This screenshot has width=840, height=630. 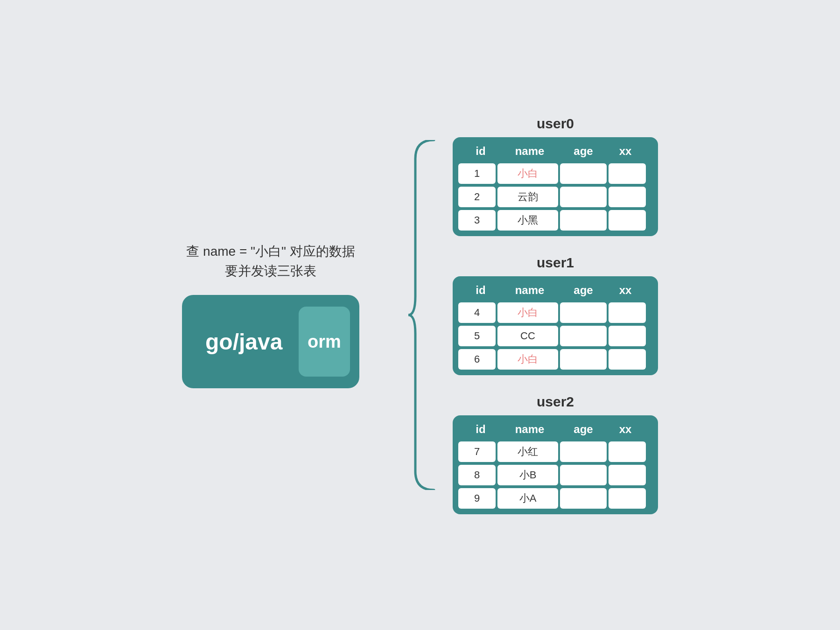 What do you see at coordinates (271, 271) in the screenshot?
I see `query-line2: 要并发读三张表` at bounding box center [271, 271].